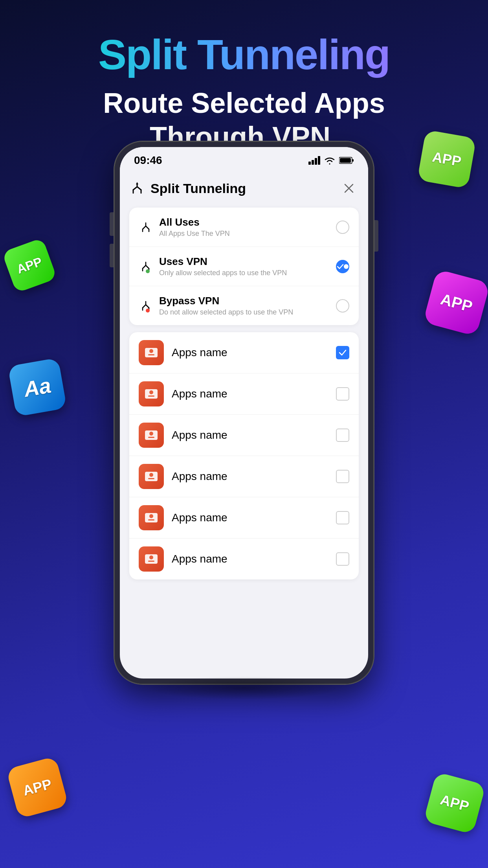 The width and height of the screenshot is (488, 868). What do you see at coordinates (455, 303) in the screenshot?
I see `app-badge-mid-right: APP` at bounding box center [455, 303].